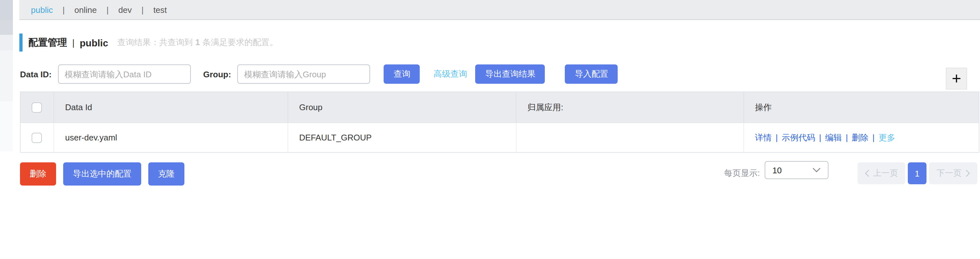 This screenshot has height=259, width=980. I want to click on export-selected-button: 导出选中的配置, so click(102, 174).